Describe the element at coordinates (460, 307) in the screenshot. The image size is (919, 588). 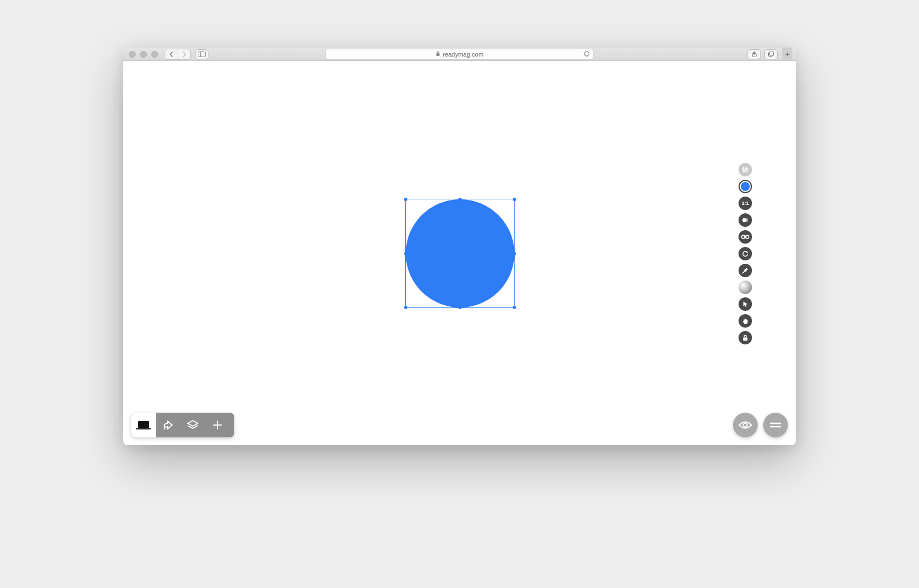
I see `resize-handle-bottom-center` at that location.